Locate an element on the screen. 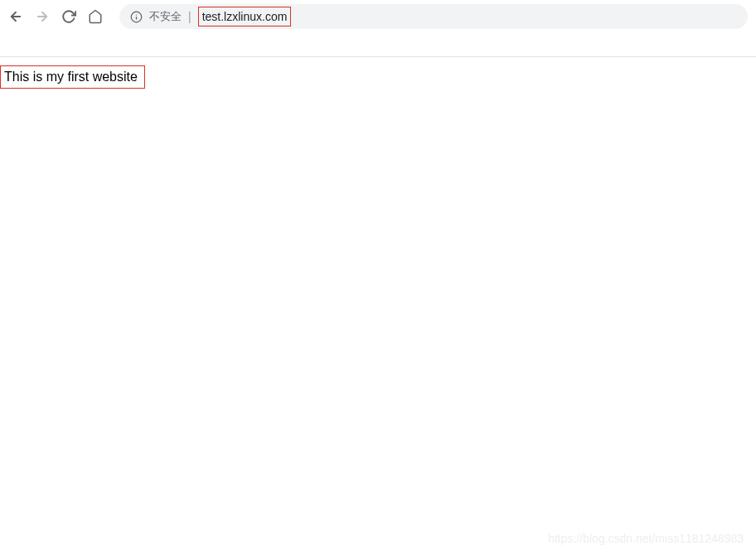 Image resolution: width=756 pixels, height=555 pixels. home-button is located at coordinates (95, 17).